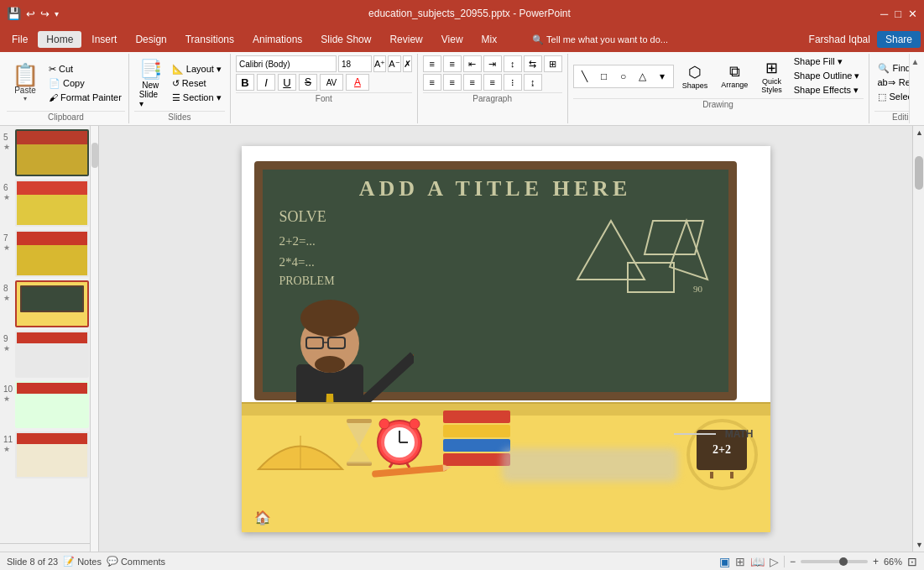  Describe the element at coordinates (52, 203) in the screenshot. I see `slide-thumb-6: 6 ★` at that location.